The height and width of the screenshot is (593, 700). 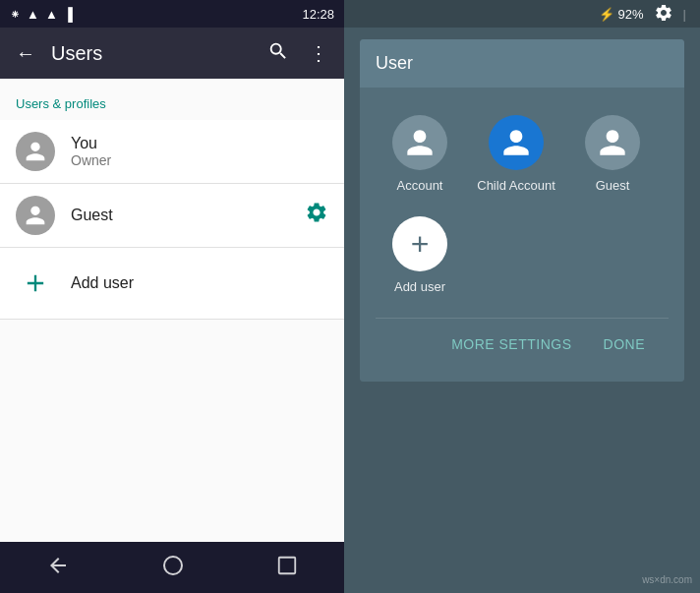 What do you see at coordinates (516, 185) in the screenshot?
I see `option-label-child: Child Account` at bounding box center [516, 185].